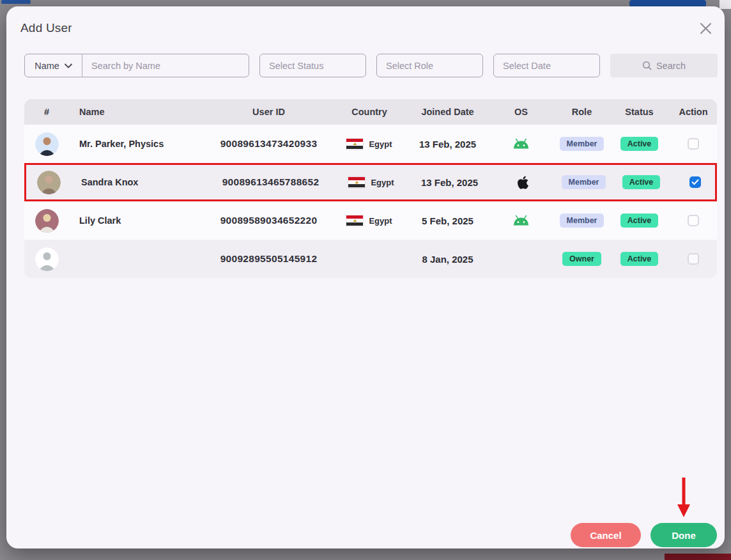 The width and height of the screenshot is (731, 560). I want to click on apple-icon, so click(523, 183).